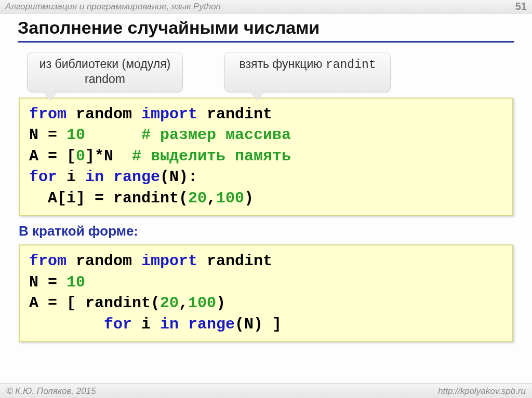 The height and width of the screenshot is (398, 532). I want to click on subheading-short-form: В краткой форме:, so click(266, 231).